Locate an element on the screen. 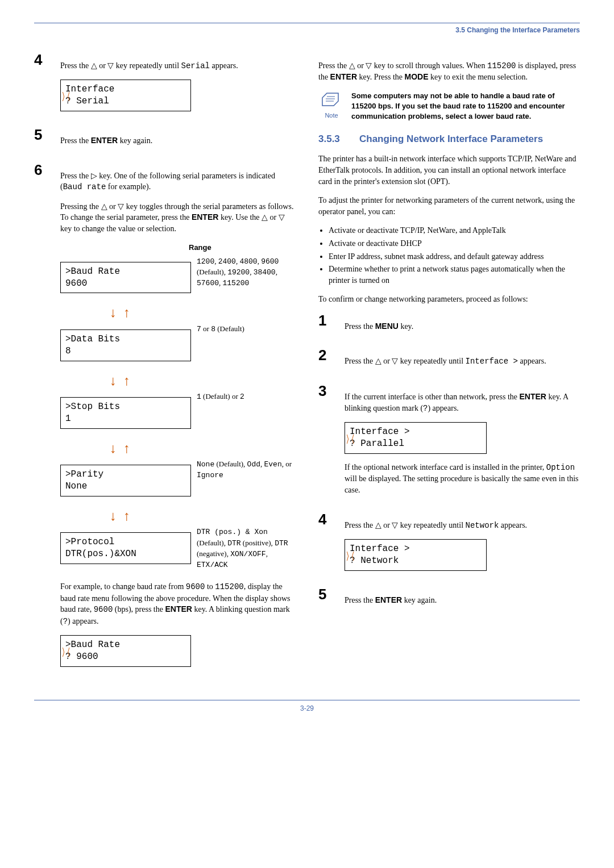 The image size is (614, 868). note-label: Note is located at coordinates (331, 115).